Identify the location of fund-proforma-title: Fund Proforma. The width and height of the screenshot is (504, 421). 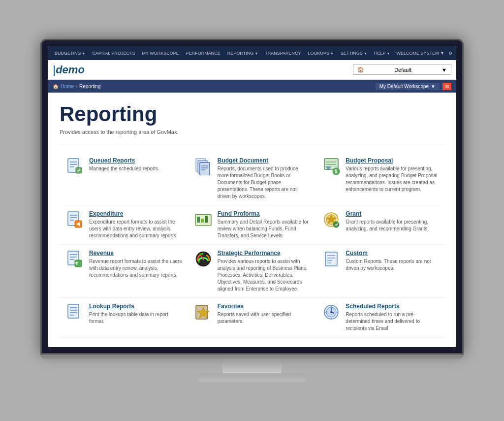
(264, 214).